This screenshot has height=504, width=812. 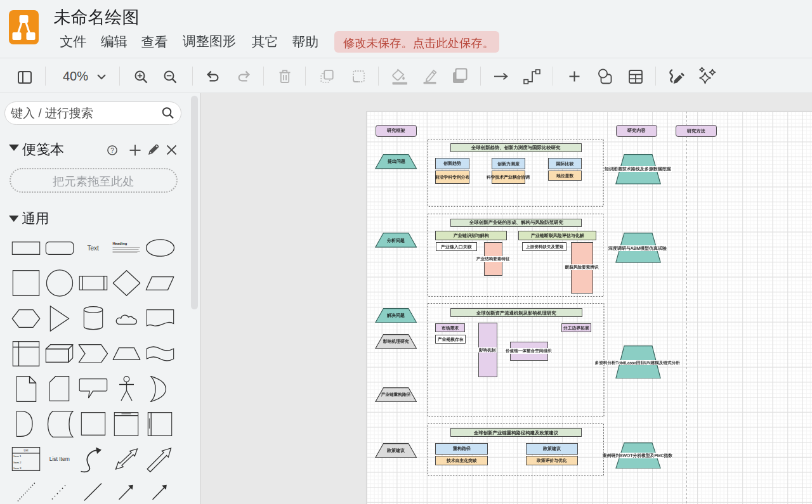 What do you see at coordinates (18, 463) in the screenshot?
I see `svg-text: Item 2` at bounding box center [18, 463].